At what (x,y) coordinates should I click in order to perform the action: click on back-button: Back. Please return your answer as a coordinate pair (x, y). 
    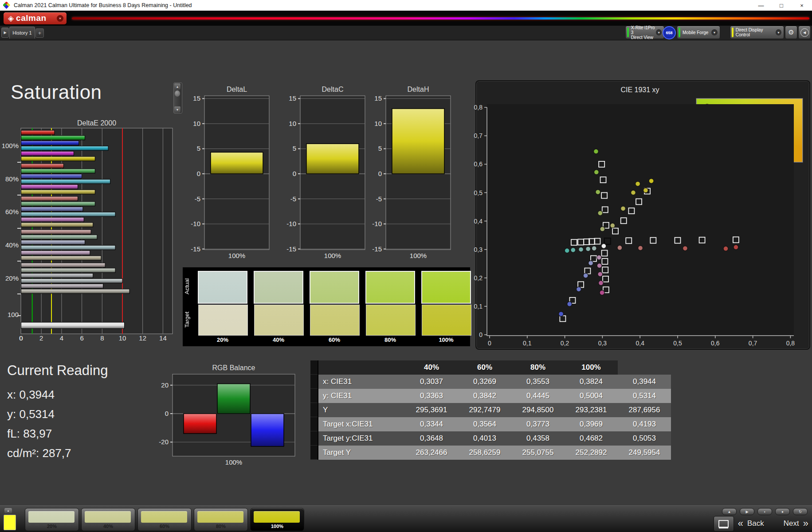
    Looking at the image, I should click on (756, 524).